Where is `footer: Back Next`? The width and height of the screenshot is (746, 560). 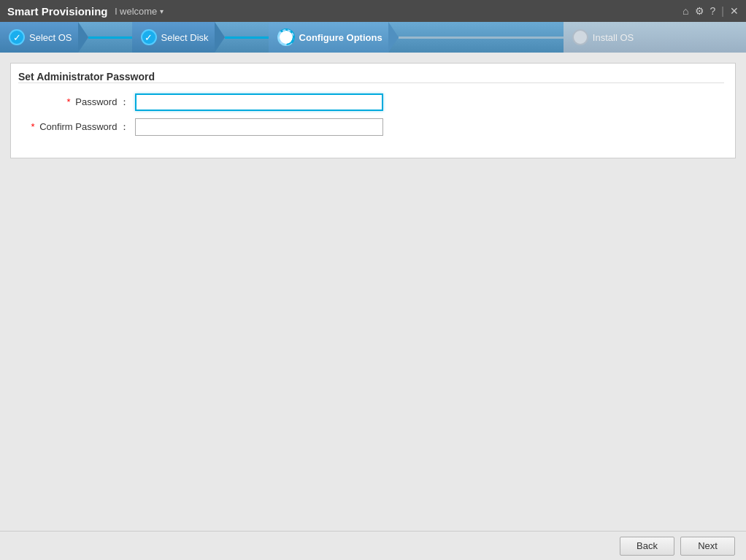 footer: Back Next is located at coordinates (373, 545).